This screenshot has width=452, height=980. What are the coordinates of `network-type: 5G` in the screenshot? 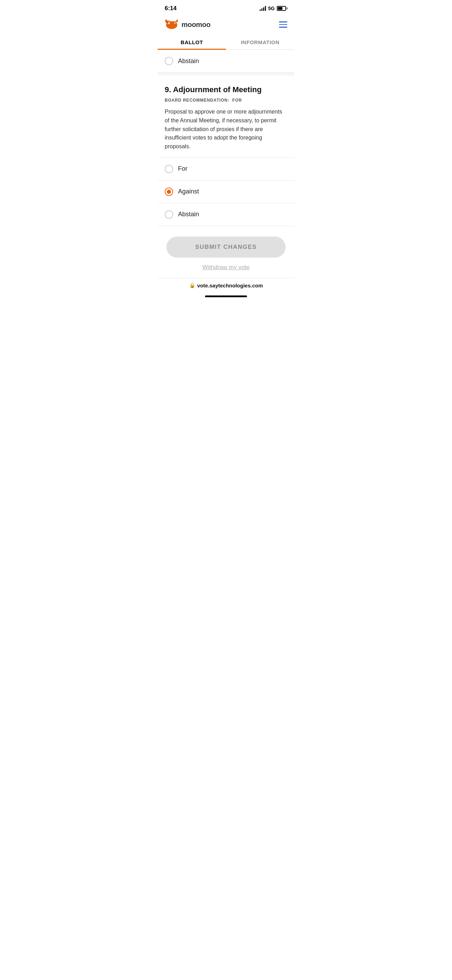 It's located at (272, 8).